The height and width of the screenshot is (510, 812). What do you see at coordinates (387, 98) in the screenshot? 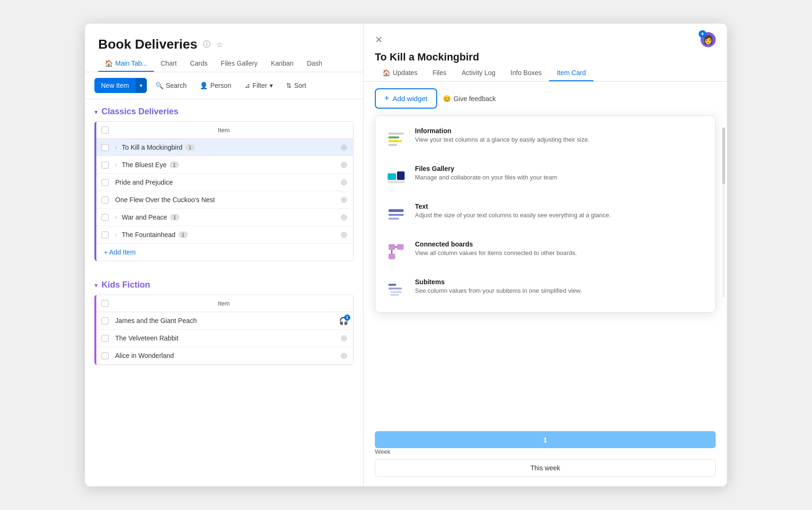
I see `add-widget-plus-icon: +` at bounding box center [387, 98].